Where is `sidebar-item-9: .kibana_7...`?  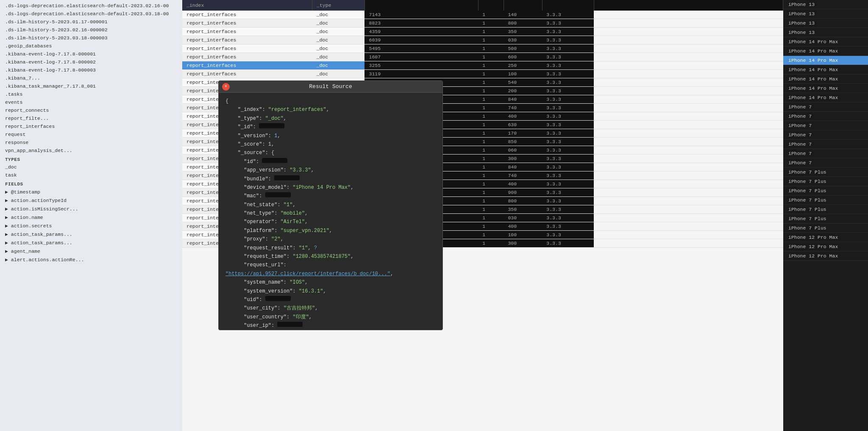 sidebar-item-9: .kibana_7... is located at coordinates (91, 78).